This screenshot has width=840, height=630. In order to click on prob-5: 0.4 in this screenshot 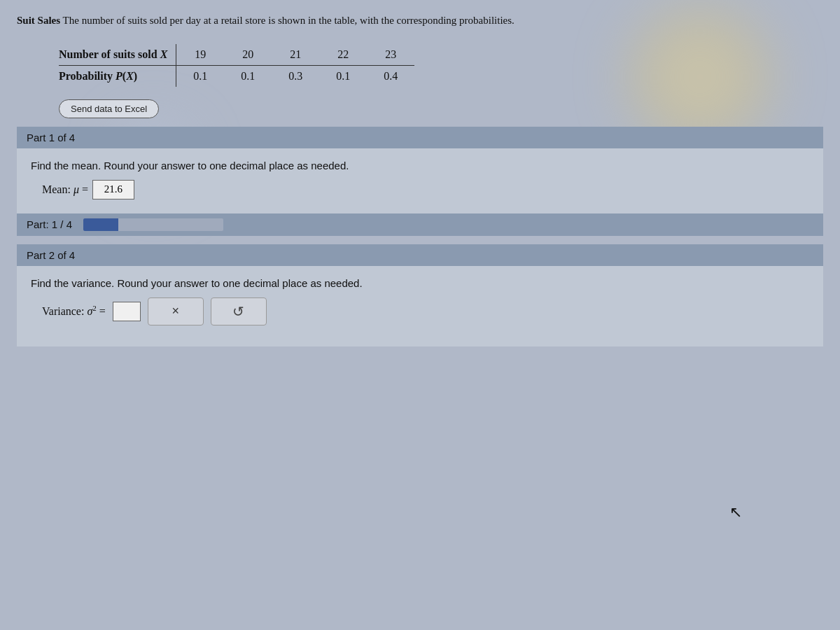, I will do `click(391, 76)`.